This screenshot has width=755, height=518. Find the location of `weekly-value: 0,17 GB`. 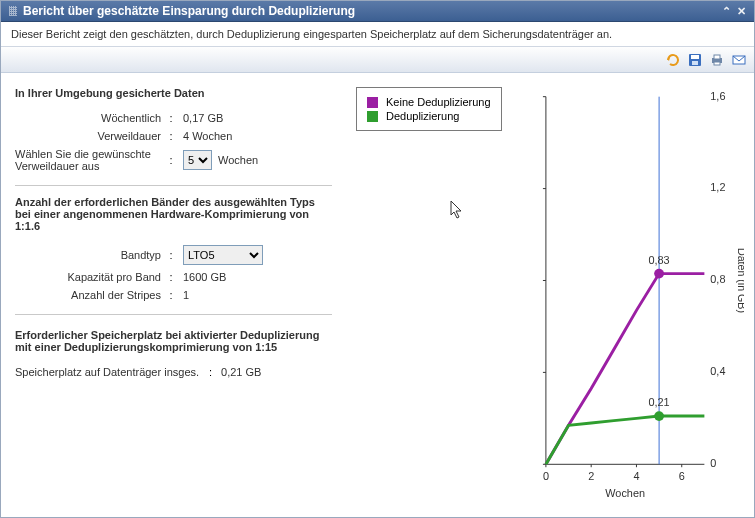

weekly-value: 0,17 GB is located at coordinates (200, 118).